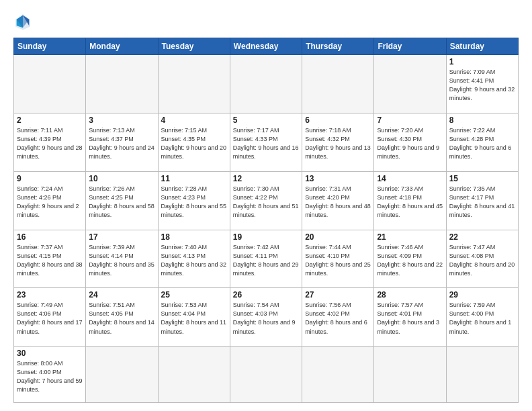  I want to click on day-number: 19, so click(266, 237).